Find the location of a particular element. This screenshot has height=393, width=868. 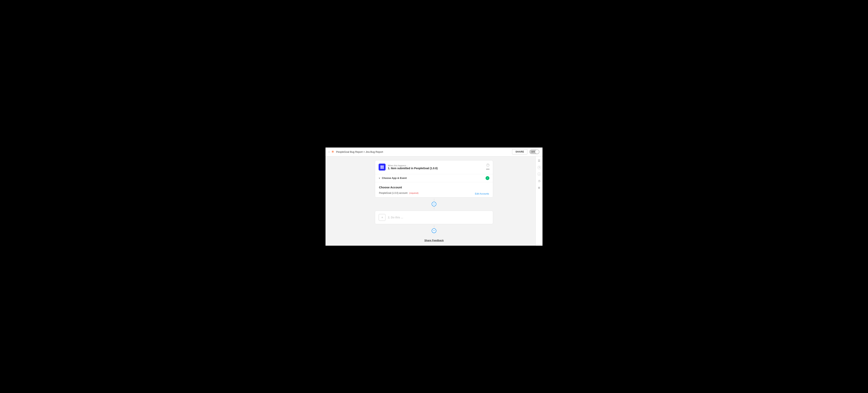

choose-account-section: Choose Account PeopleGoal (1.0.0) accoun… is located at coordinates (434, 190).